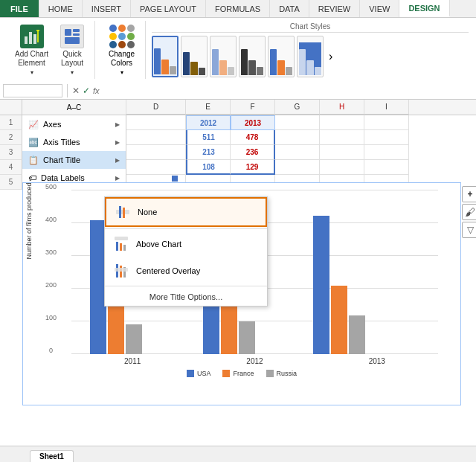 The width and height of the screenshot is (476, 462). I want to click on tab-review: REVIEW, so click(335, 9).